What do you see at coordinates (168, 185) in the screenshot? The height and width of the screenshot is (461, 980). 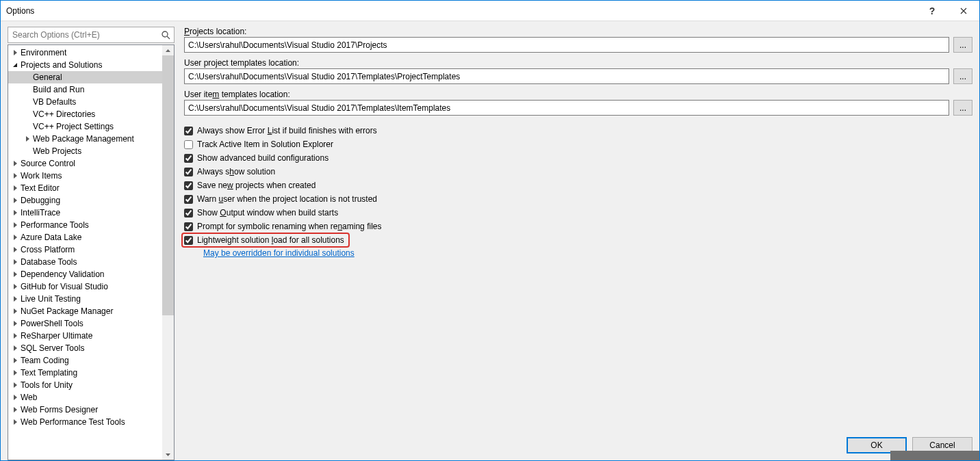 I see `scrollbar-thumb` at bounding box center [168, 185].